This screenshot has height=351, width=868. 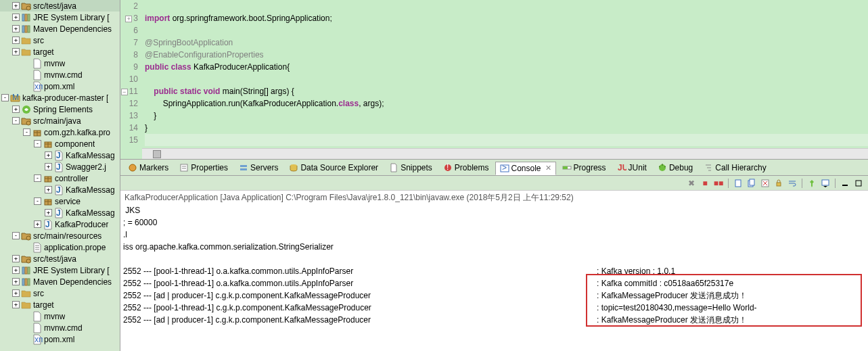 I want to click on tree-item: -controller, so click(x=60, y=179).